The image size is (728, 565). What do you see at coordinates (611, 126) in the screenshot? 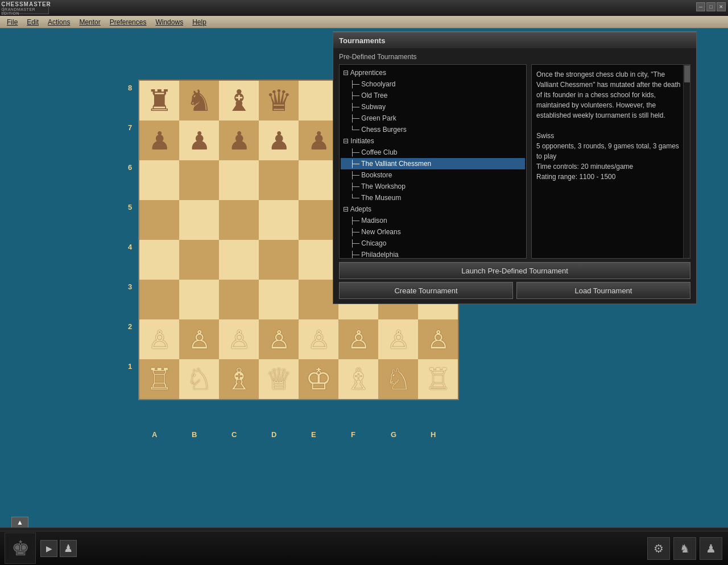
I see `info-description: Once the strongest chess club in city, "…` at bounding box center [611, 126].